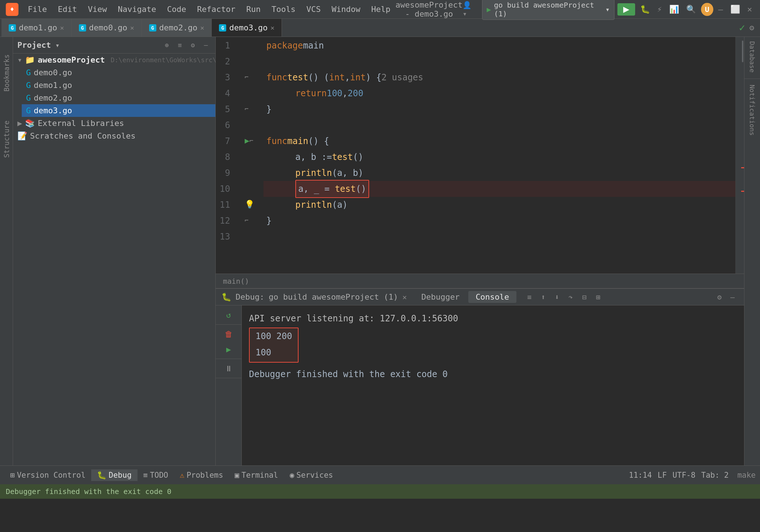  I want to click on code-token: println, so click(313, 173).